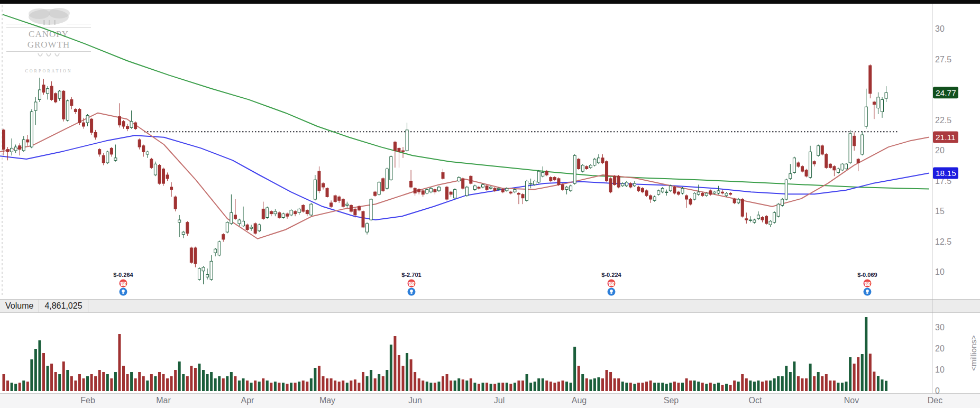 This screenshot has height=408, width=980. Describe the element at coordinates (579, 401) in the screenshot. I see `month-label-aug: Aug` at that location.